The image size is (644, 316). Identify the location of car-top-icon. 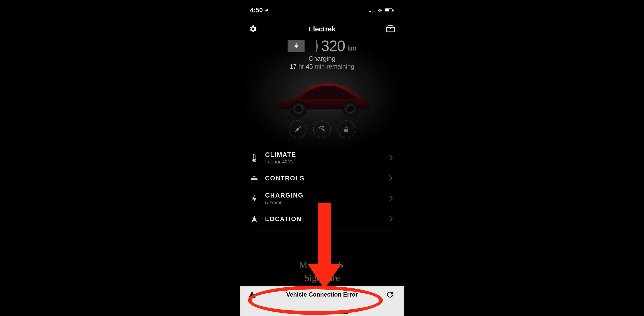
(254, 178).